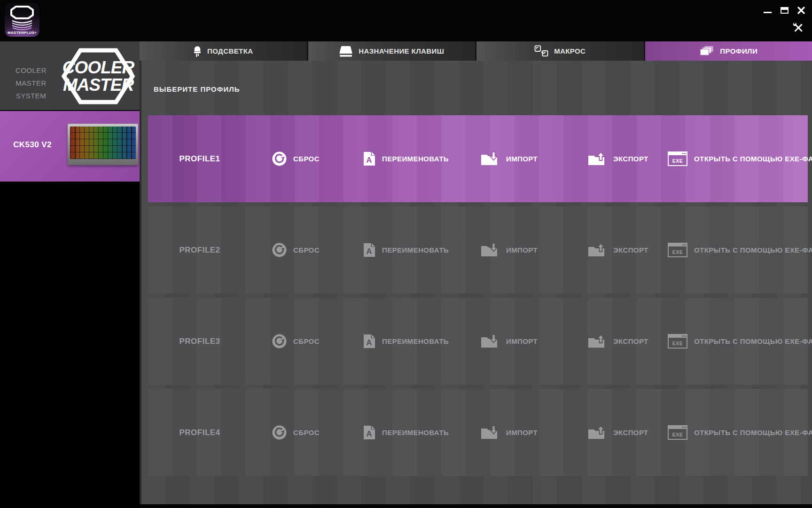 This screenshot has height=508, width=812. Describe the element at coordinates (406, 20) in the screenshot. I see `titlebar: MASTERPLUS+` at that location.